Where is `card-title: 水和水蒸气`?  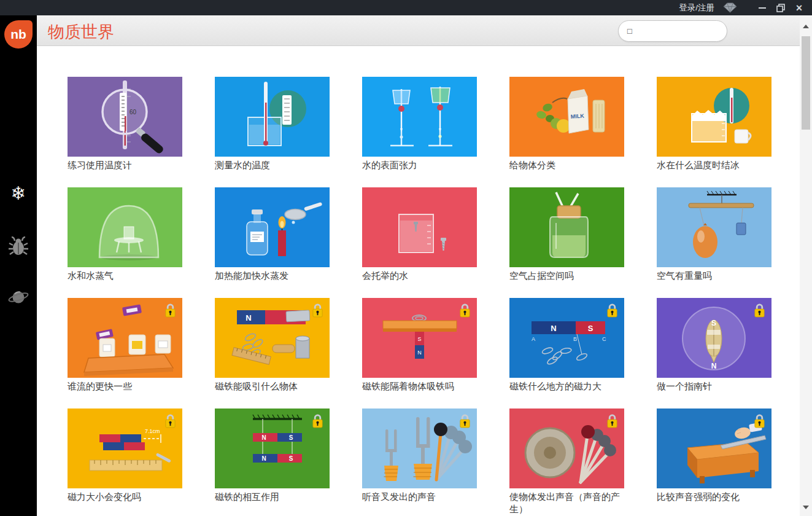 card-title: 水和水蒸气 is located at coordinates (125, 276).